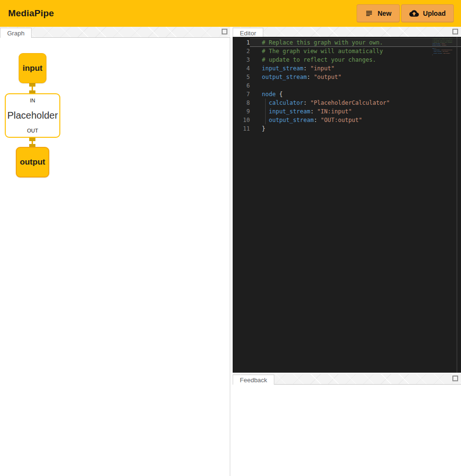  I want to click on header-buttons: New Upload, so click(405, 13).